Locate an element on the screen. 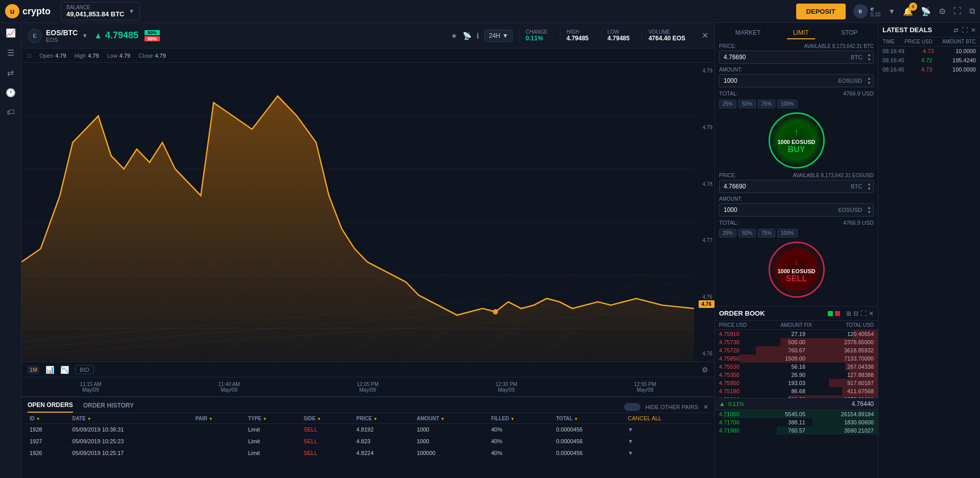  tab-market: MARKET is located at coordinates (748, 33).